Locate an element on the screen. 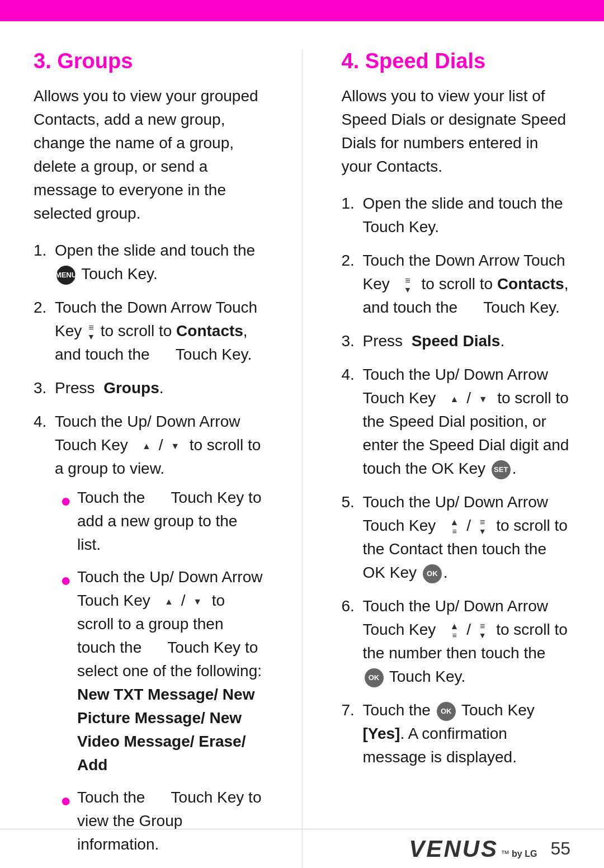  sd-step-1: 1. Open the slide and touch the Touch Ke… is located at coordinates (456, 215).